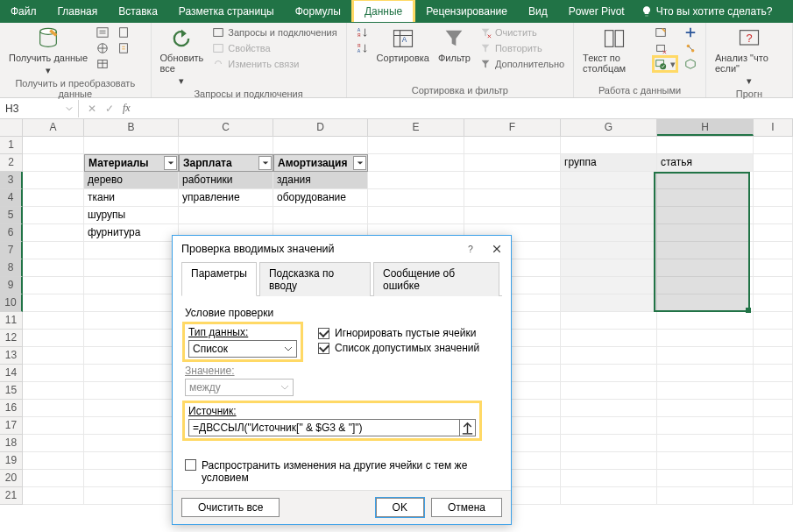 The image size is (793, 532). I want to click on from-text-button, so click(103, 32).